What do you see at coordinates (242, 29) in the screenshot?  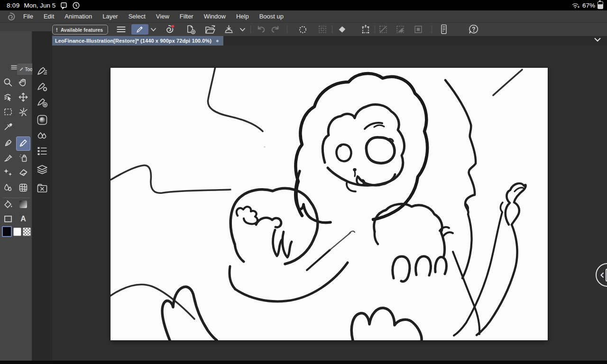 I see `save-dropdown-chevron-icon` at bounding box center [242, 29].